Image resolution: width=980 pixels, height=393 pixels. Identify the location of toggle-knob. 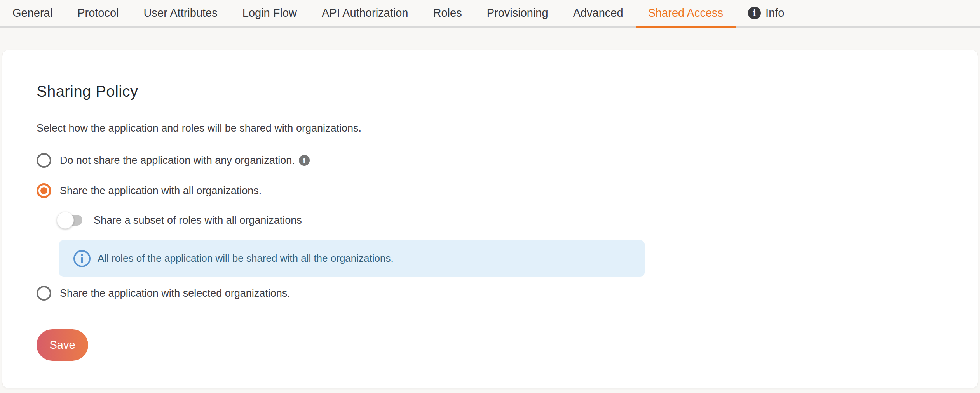
(65, 220).